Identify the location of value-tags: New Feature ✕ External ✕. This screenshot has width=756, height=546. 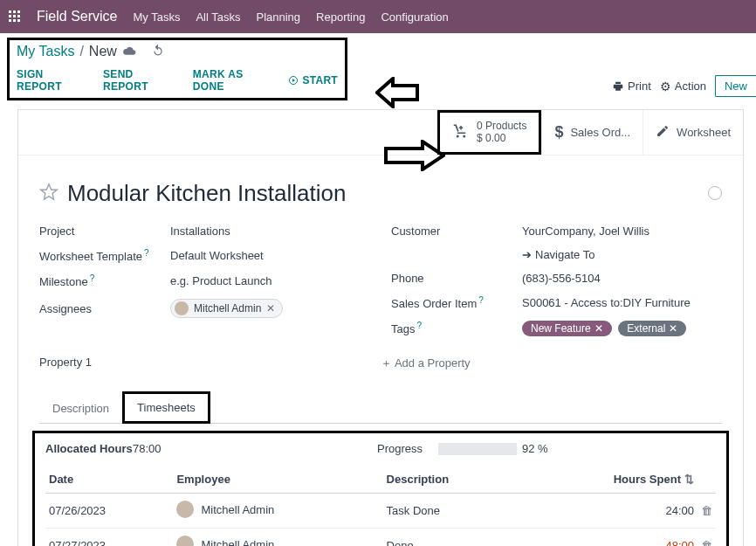
(622, 328).